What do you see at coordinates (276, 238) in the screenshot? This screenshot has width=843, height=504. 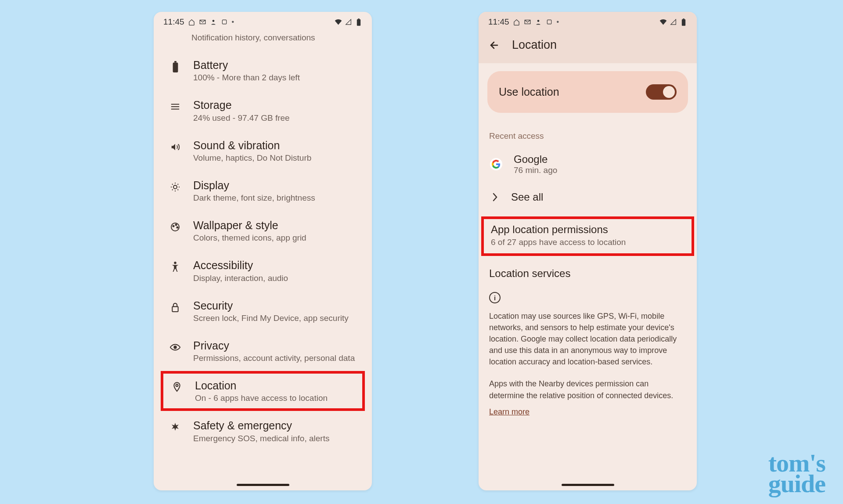 I see `settings-item-subtitle: Colors, themed icons, app grid` at bounding box center [276, 238].